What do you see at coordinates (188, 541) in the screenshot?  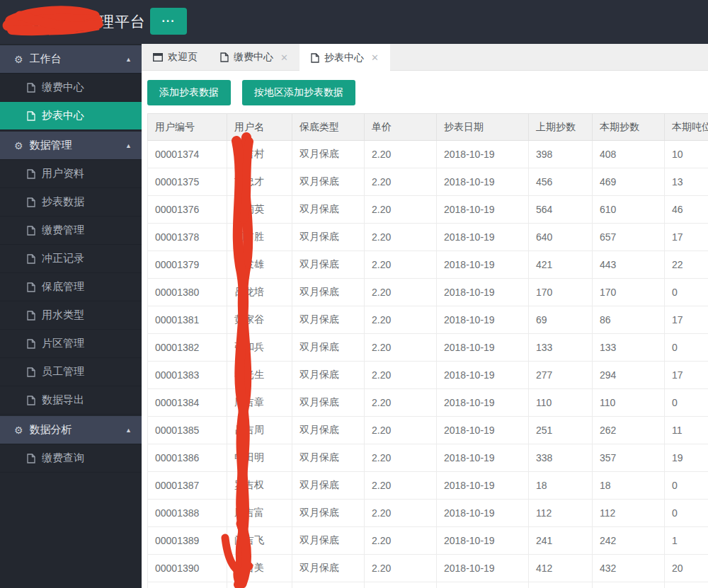 I see `table-cell: 00001389` at bounding box center [188, 541].